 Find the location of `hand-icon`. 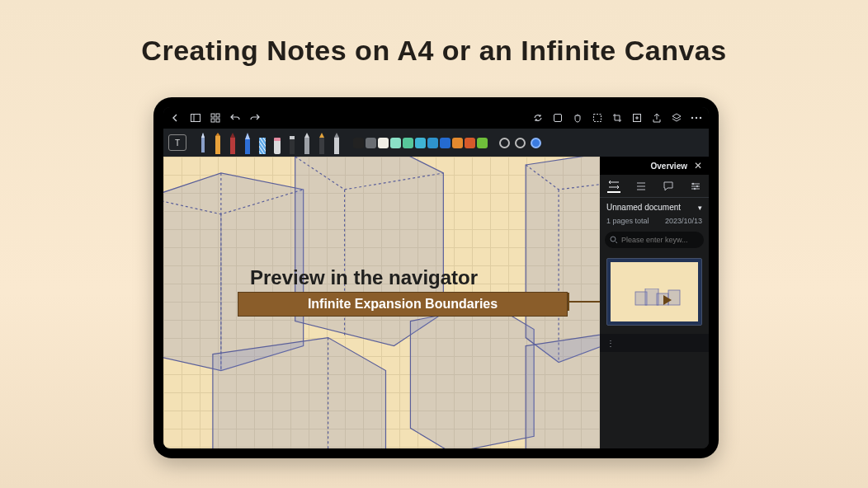

hand-icon is located at coordinates (578, 118).